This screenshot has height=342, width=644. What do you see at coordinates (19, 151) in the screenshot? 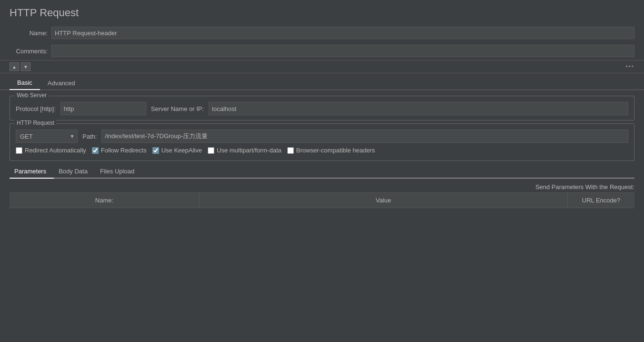
I see `redirect-auto-checkbox` at bounding box center [19, 151].